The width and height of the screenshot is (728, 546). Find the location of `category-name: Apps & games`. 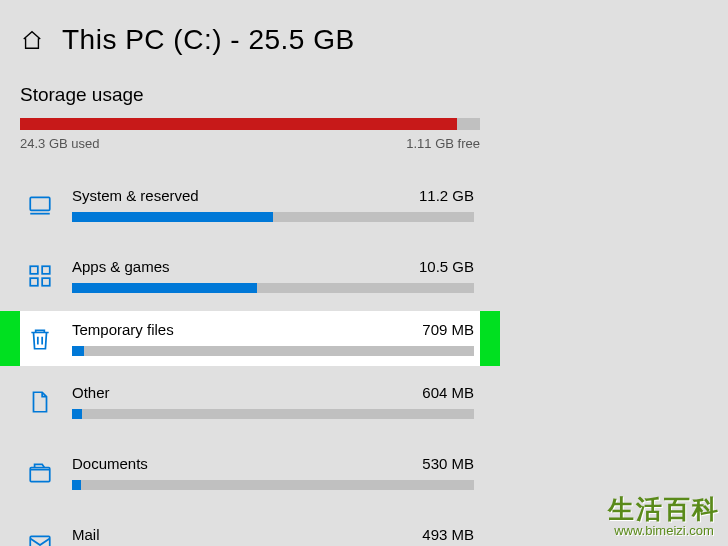

category-name: Apps & games is located at coordinates (121, 266).